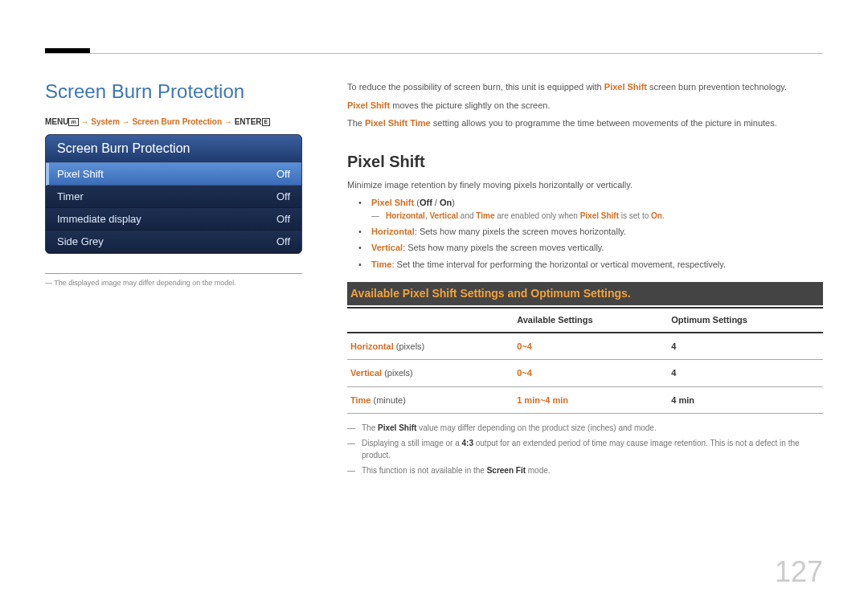 The image size is (868, 613). What do you see at coordinates (105, 122) in the screenshot?
I see `breadcrumb-system: System` at bounding box center [105, 122].